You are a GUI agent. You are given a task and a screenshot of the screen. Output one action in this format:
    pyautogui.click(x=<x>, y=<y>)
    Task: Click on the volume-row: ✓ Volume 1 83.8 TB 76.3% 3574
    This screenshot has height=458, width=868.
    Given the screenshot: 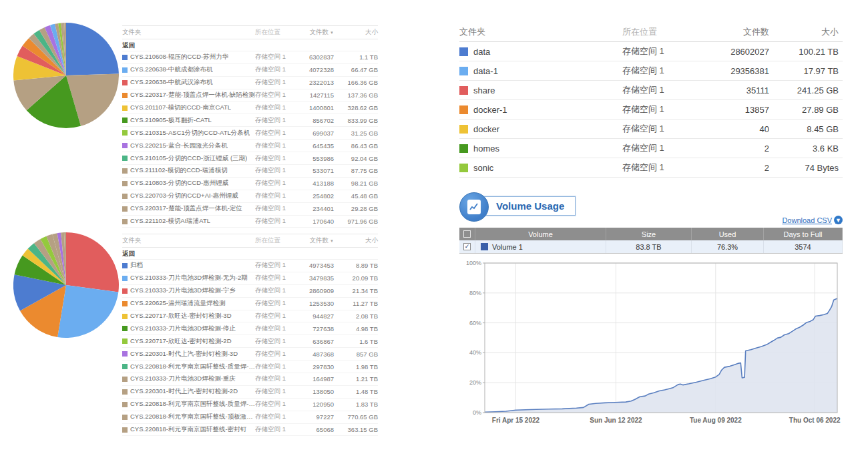 What is the action you would take?
    pyautogui.click(x=651, y=247)
    